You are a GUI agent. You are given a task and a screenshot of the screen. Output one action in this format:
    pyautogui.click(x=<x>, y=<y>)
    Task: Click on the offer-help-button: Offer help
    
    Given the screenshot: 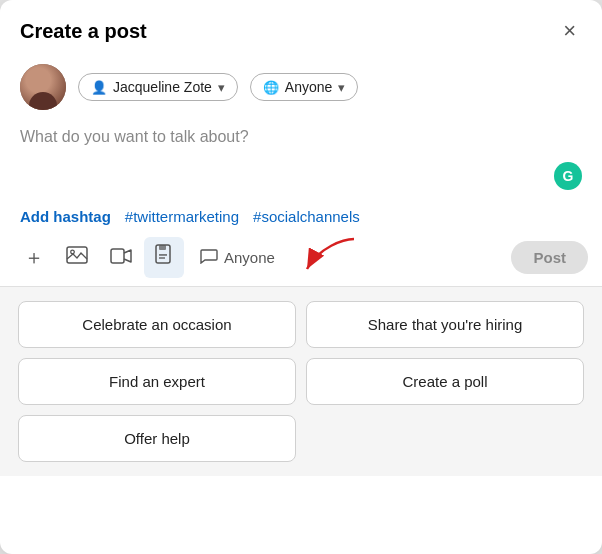 What is the action you would take?
    pyautogui.click(x=157, y=438)
    